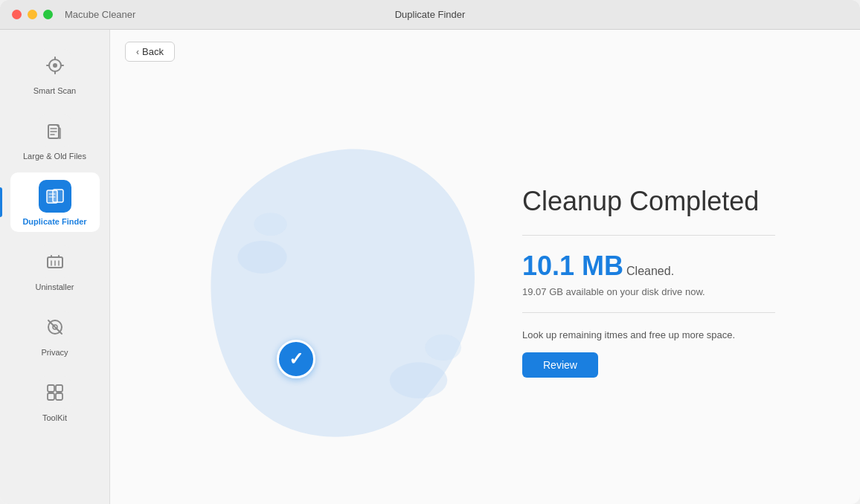 Image resolution: width=860 pixels, height=504 pixels. Describe the element at coordinates (649, 335) in the screenshot. I see `promo-text: Look up remaining itmes and free up more…` at that location.